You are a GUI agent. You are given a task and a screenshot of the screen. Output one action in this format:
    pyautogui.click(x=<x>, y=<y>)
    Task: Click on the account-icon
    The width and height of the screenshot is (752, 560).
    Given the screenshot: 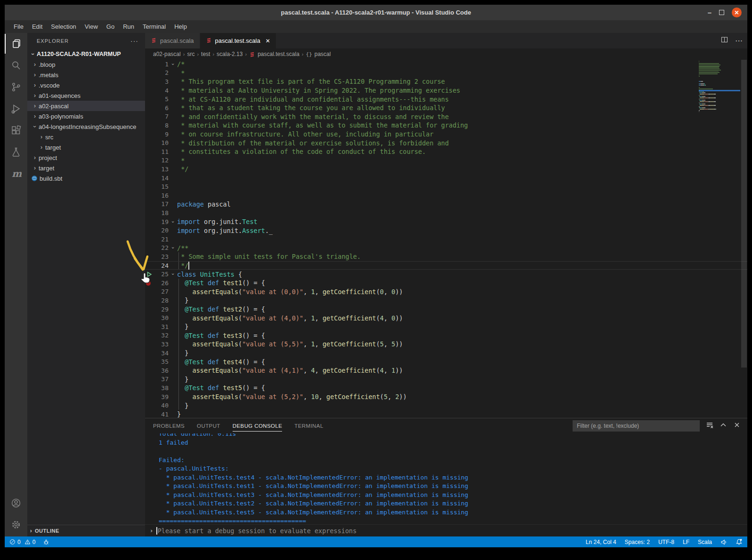 What is the action you would take?
    pyautogui.click(x=16, y=503)
    